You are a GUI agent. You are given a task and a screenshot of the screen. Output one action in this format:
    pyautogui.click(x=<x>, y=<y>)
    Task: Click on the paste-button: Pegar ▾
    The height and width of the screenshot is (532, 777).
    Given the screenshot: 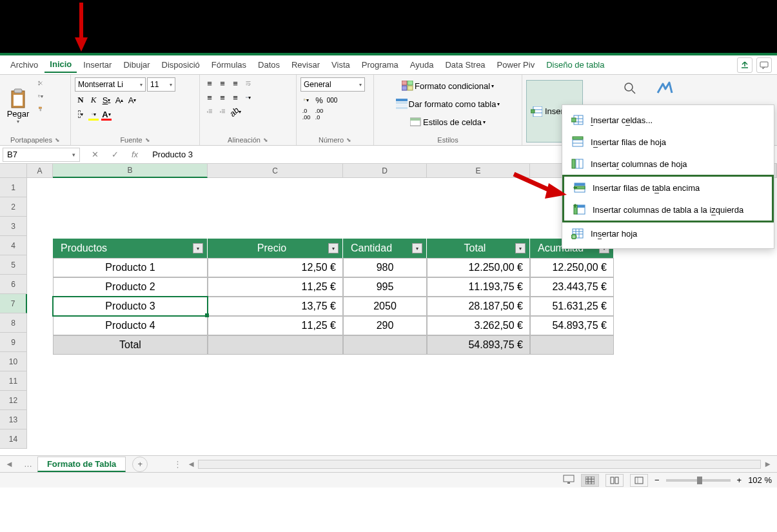 What is the action you would take?
    pyautogui.click(x=18, y=106)
    